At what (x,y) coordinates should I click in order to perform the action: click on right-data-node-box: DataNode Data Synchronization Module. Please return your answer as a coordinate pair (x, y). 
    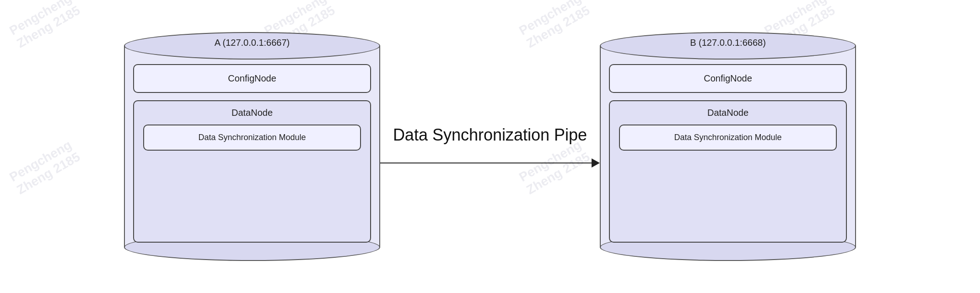
    Looking at the image, I should click on (728, 171).